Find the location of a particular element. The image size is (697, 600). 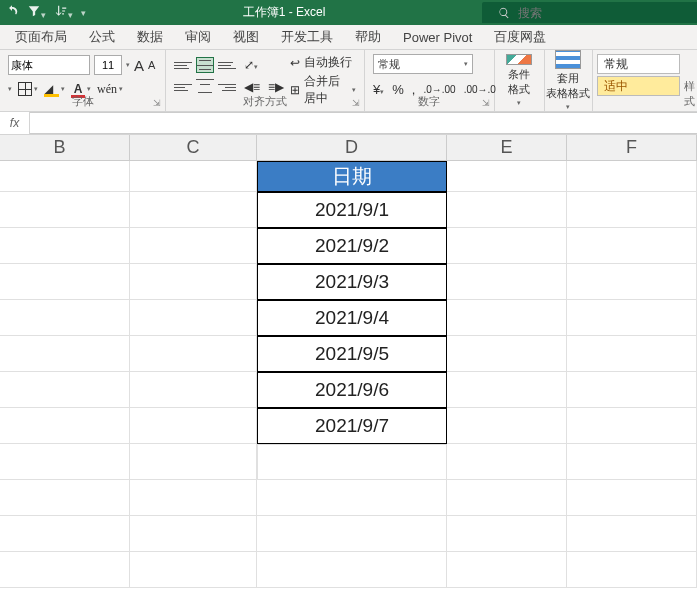

col-header-d: D is located at coordinates (352, 148).